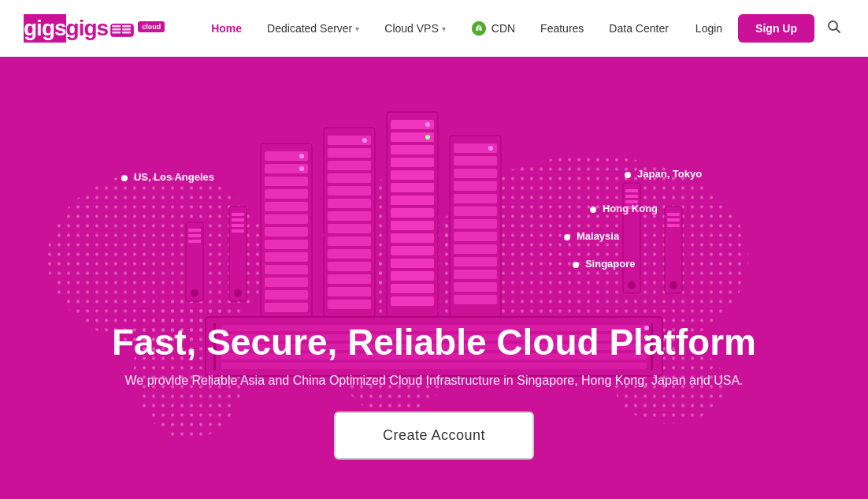 This screenshot has height=499, width=868. Describe the element at coordinates (168, 177) in the screenshot. I see `location-us-la: US, Los Angeles` at that location.